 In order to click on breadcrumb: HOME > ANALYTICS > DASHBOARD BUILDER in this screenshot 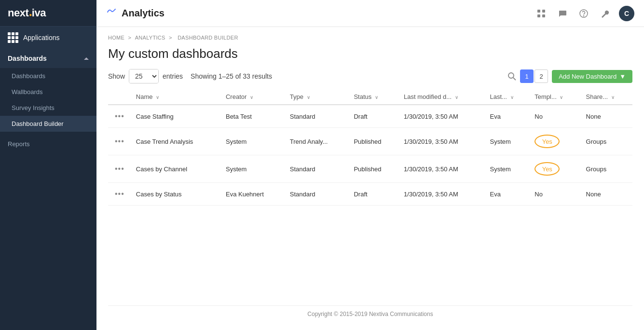, I will do `click(370, 38)`.